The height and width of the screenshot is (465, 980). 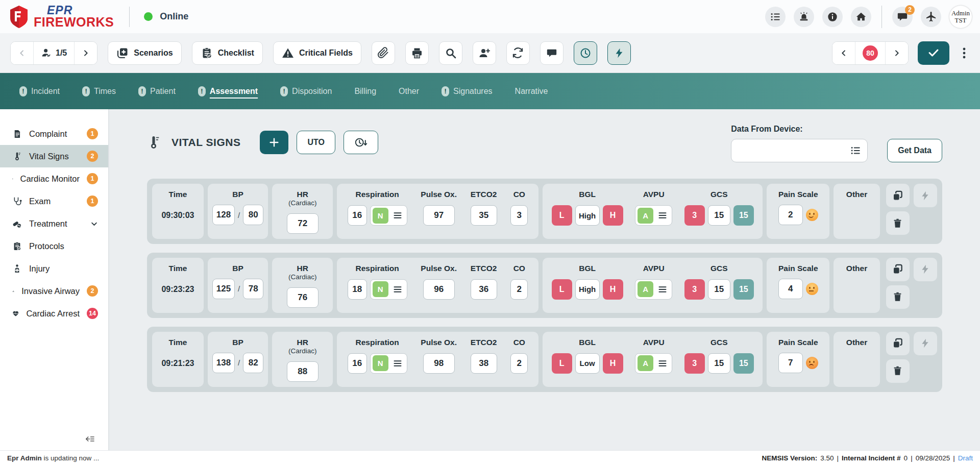 I want to click on validate-button, so click(x=934, y=53).